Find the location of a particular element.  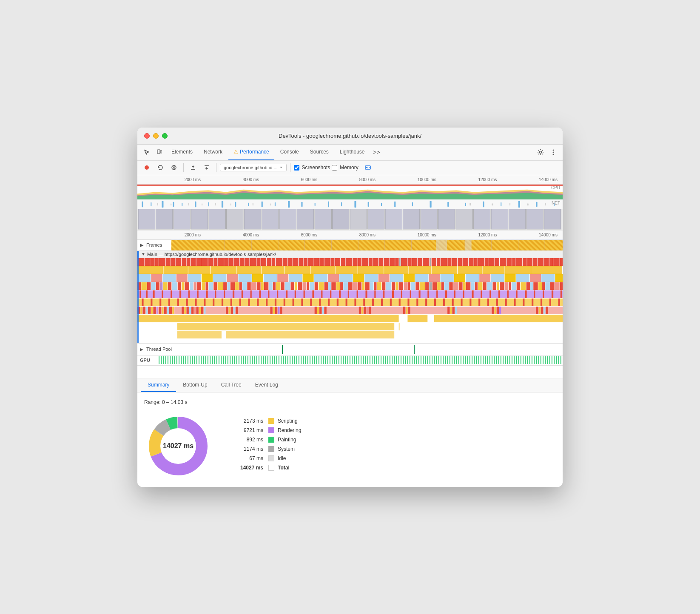

capture-settings-button is located at coordinates (368, 168).